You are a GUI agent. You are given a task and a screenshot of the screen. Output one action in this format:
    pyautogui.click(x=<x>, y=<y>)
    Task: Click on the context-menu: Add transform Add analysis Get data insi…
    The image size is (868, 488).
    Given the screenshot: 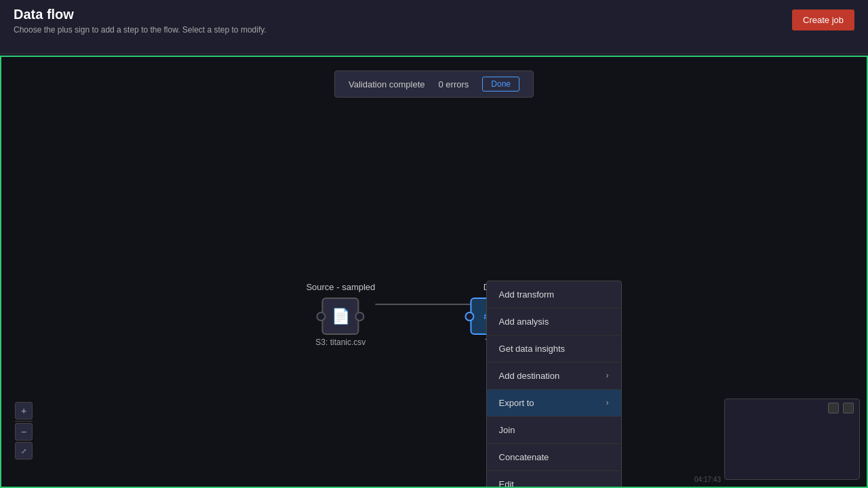 What is the action you would take?
    pyautogui.click(x=554, y=384)
    